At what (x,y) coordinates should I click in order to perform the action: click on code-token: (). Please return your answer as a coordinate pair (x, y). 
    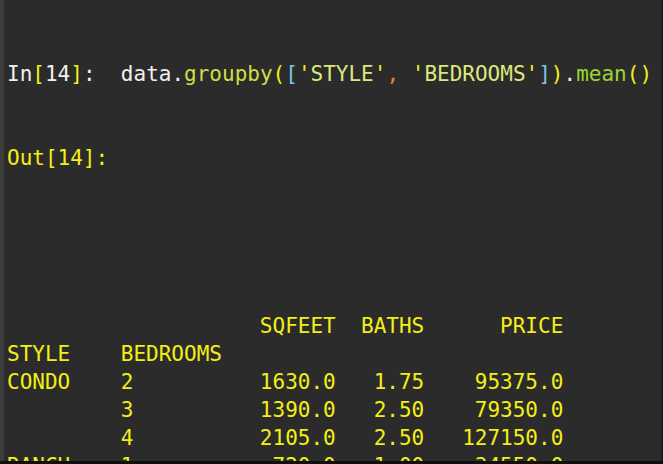
    Looking at the image, I should click on (640, 74).